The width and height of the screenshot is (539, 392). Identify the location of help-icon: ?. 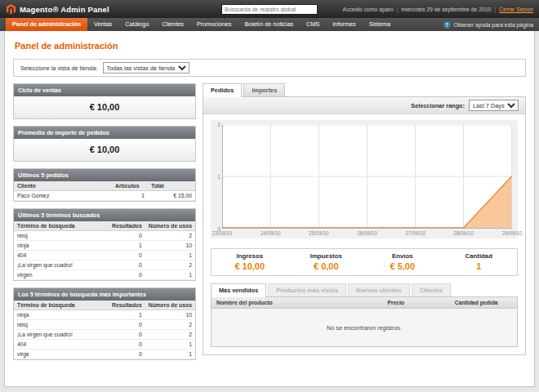
(448, 24).